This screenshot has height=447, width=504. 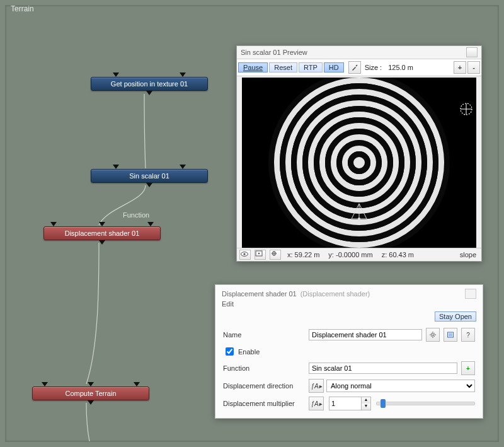 I want to click on preview-toolbar: Pause Reset RTP HD Size : 125.0 m + -, so click(x=359, y=68).